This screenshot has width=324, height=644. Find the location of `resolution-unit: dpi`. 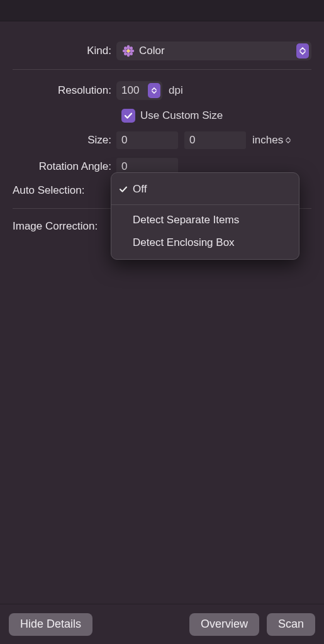

resolution-unit: dpi is located at coordinates (176, 91).